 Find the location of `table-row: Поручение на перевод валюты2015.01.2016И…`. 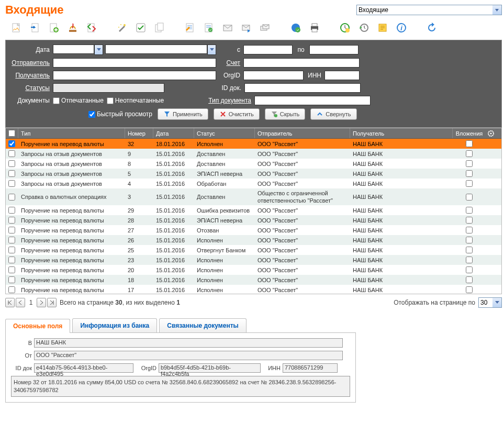

table-row: Поручение на перевод валюты2015.01.2016И… is located at coordinates (253, 270).